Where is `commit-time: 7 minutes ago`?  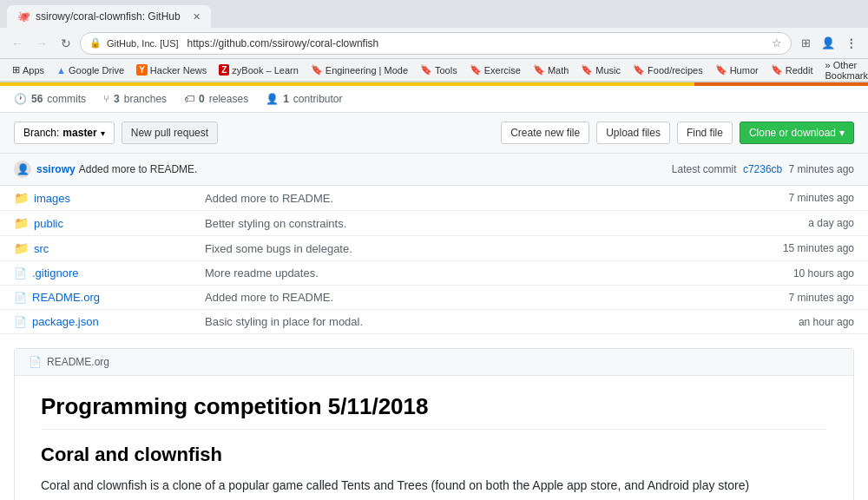
commit-time: 7 minutes ago is located at coordinates (821, 169).